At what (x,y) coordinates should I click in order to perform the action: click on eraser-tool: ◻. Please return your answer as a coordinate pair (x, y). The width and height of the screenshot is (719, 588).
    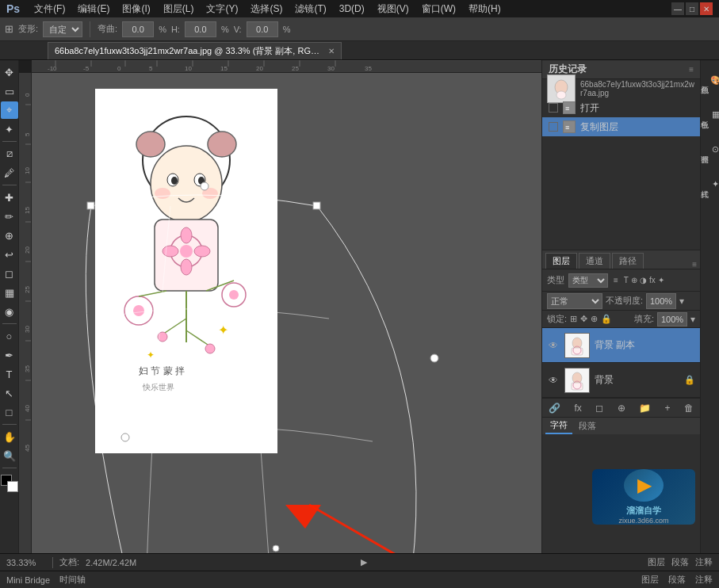
    Looking at the image, I should click on (10, 273).